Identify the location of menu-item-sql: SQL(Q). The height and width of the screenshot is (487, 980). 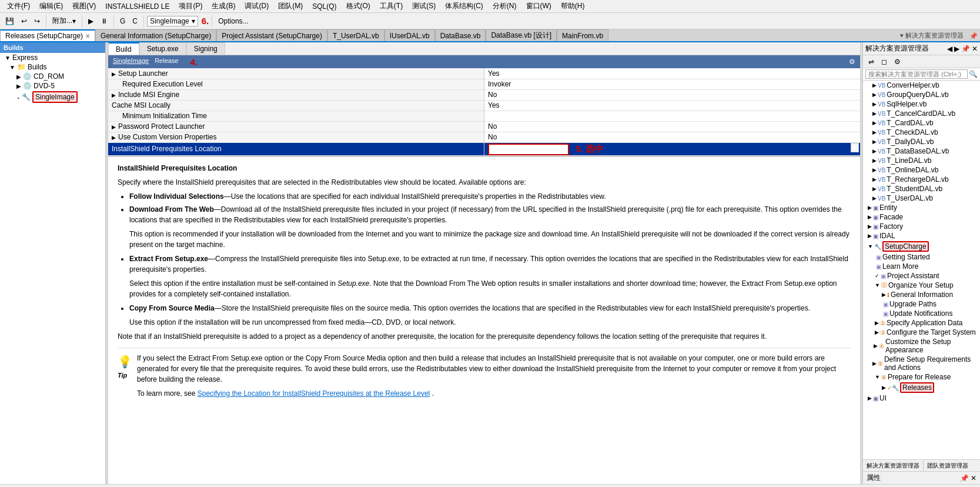
(325, 6).